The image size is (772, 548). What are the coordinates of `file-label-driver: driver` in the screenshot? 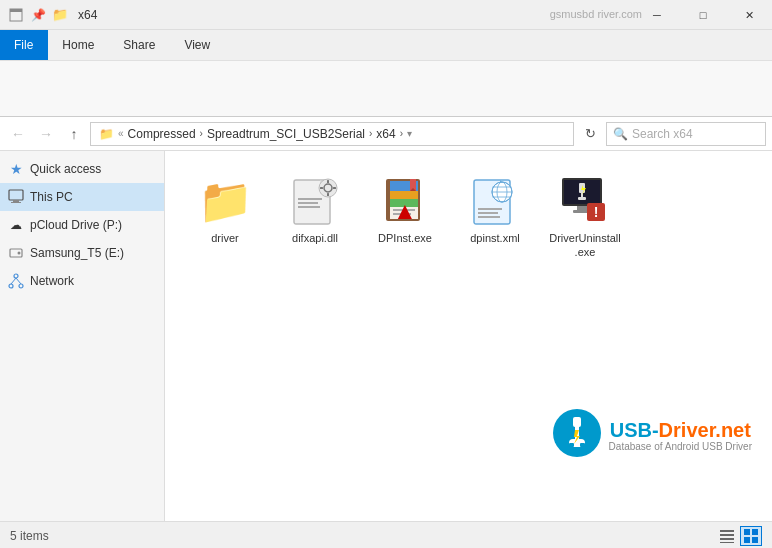 It's located at (225, 238).